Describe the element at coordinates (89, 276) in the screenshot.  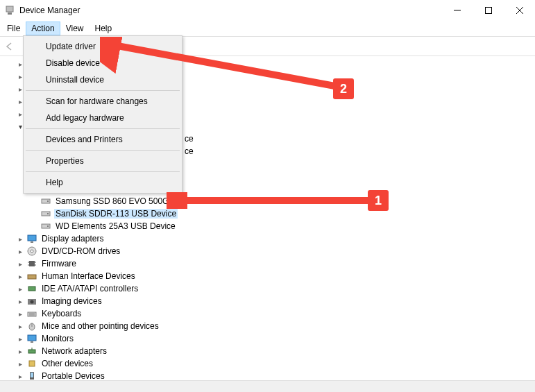
I see `tree-item-label: Human Interface Devices` at that location.